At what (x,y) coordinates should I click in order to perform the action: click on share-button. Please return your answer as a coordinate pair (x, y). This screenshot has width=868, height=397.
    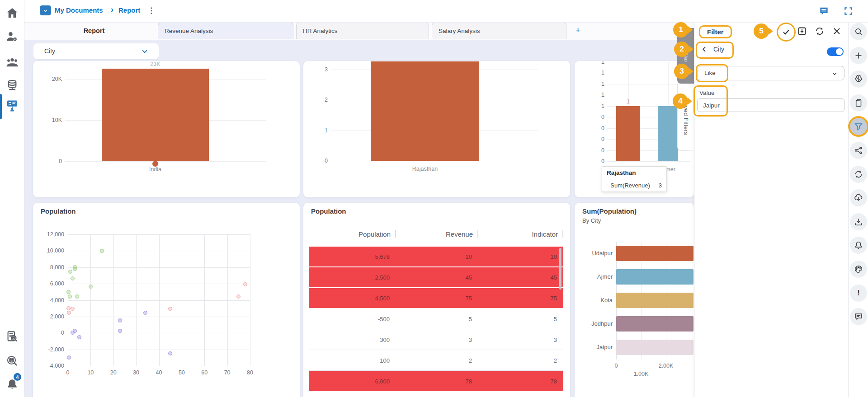
    Looking at the image, I should click on (859, 150).